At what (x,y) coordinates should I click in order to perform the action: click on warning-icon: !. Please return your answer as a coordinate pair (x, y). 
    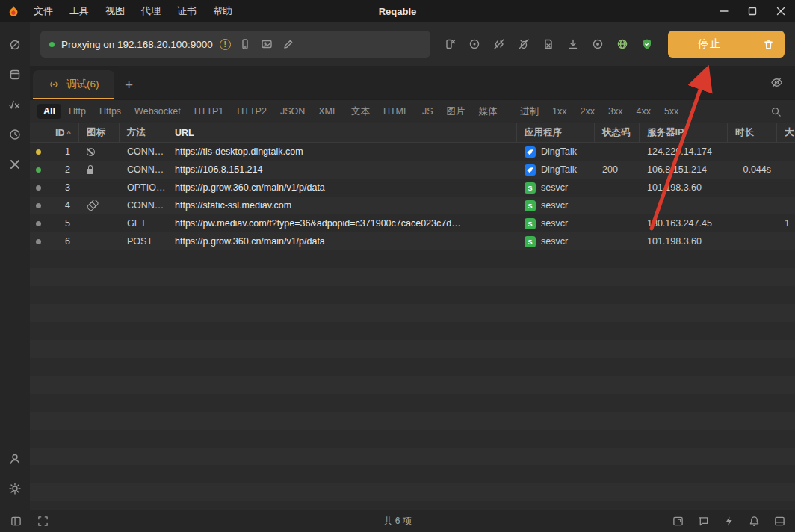
    Looking at the image, I should click on (226, 45).